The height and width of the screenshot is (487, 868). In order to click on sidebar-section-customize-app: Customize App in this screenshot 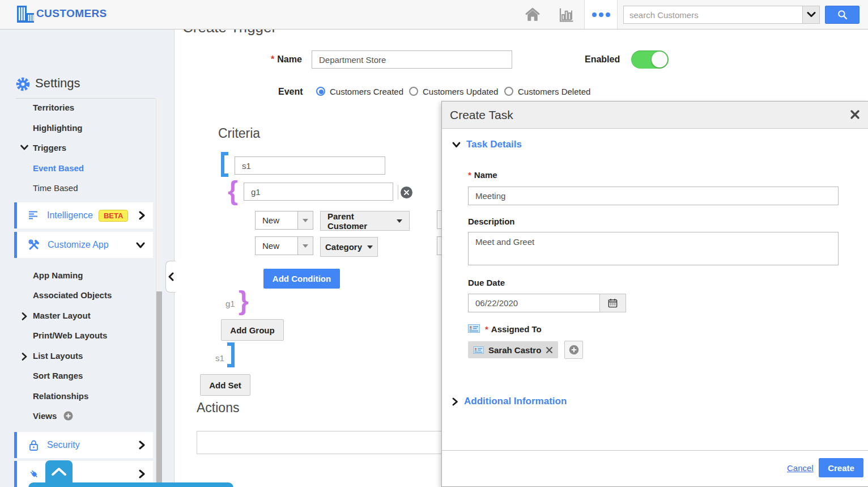, I will do `click(84, 245)`.